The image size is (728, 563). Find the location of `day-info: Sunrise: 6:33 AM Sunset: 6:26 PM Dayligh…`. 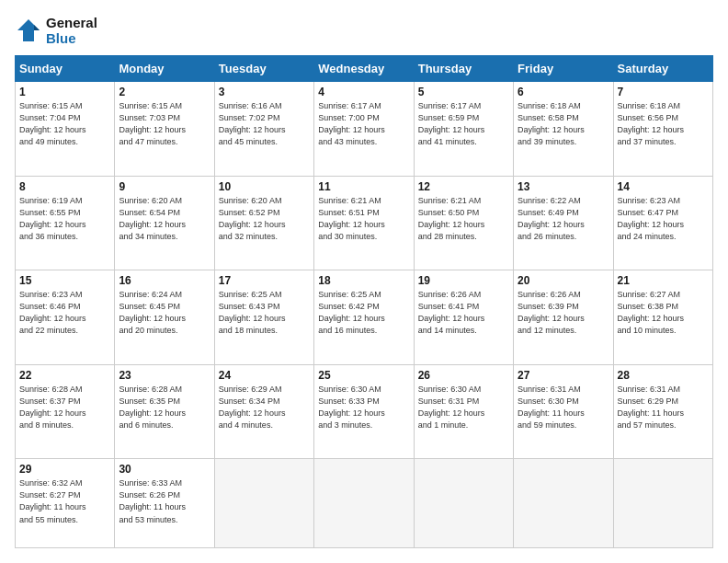

day-info: Sunrise: 6:33 AM Sunset: 6:26 PM Dayligh… is located at coordinates (164, 501).